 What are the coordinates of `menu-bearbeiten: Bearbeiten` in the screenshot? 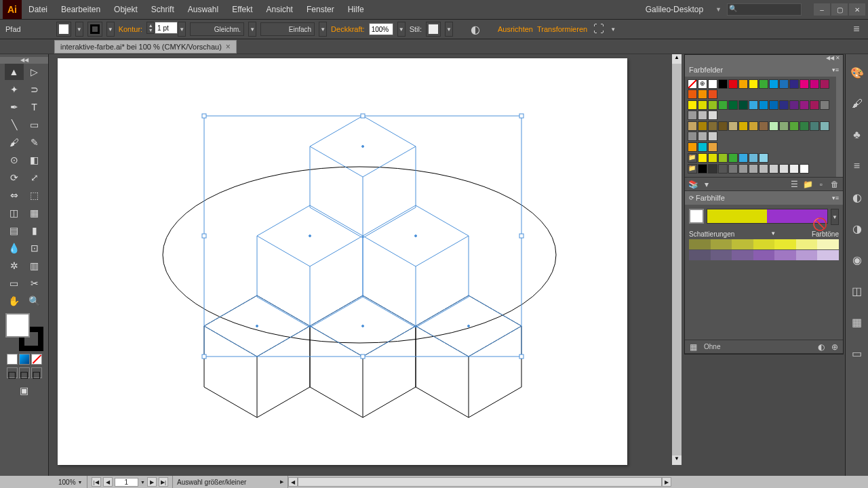 It's located at (81, 9).